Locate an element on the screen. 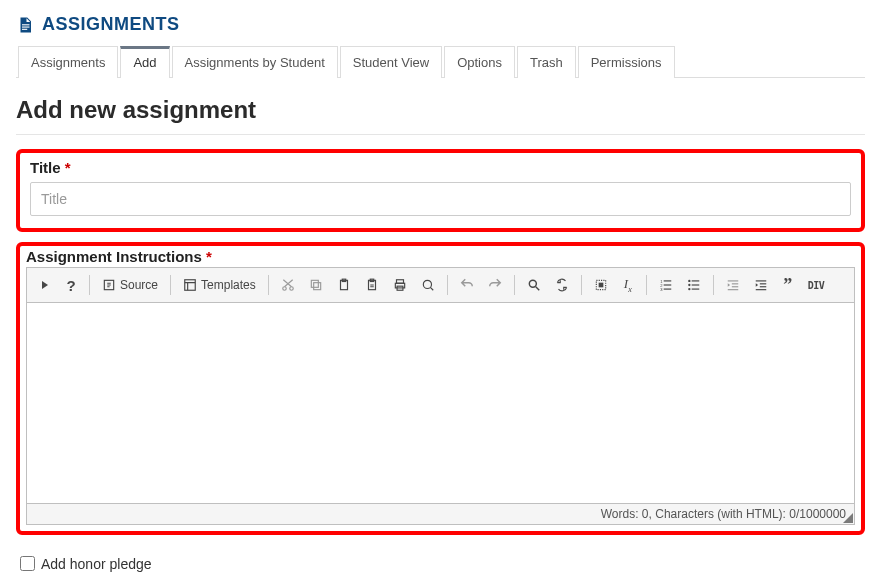 The image size is (881, 588). document-icon is located at coordinates (25, 25).